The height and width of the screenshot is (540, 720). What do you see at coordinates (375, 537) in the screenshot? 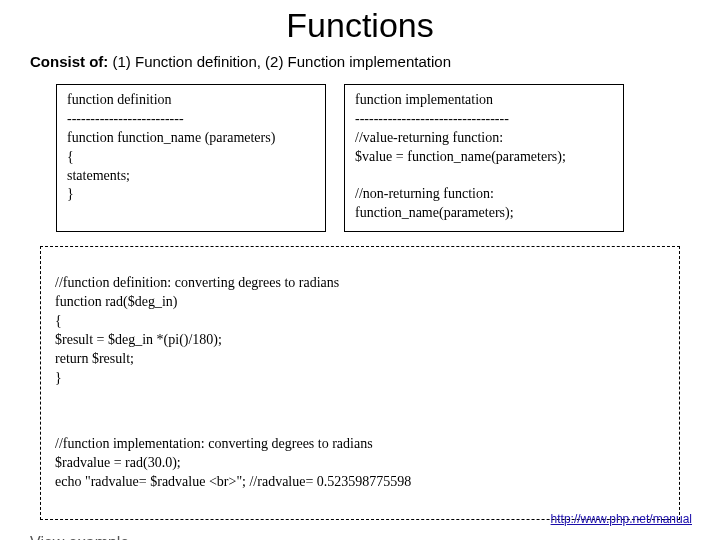
I see `view-example-link: View example` at bounding box center [375, 537].